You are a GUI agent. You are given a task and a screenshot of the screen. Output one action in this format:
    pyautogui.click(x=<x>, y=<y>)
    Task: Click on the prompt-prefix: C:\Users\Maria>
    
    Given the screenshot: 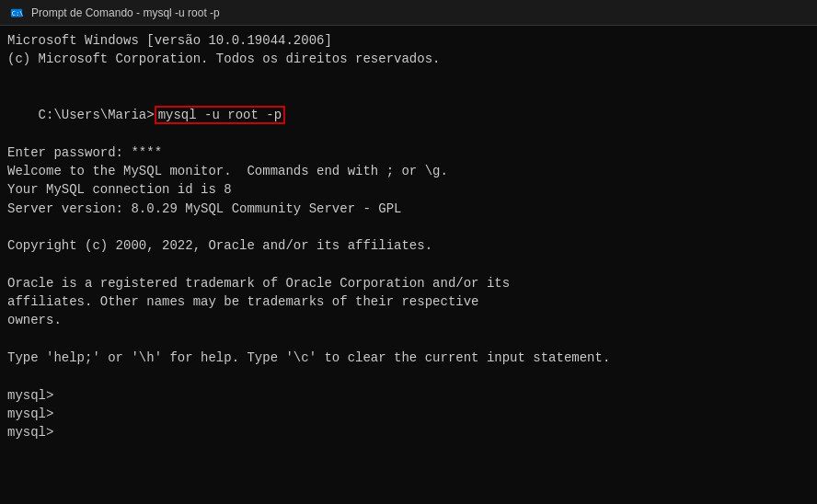 What is the action you would take?
    pyautogui.click(x=97, y=115)
    